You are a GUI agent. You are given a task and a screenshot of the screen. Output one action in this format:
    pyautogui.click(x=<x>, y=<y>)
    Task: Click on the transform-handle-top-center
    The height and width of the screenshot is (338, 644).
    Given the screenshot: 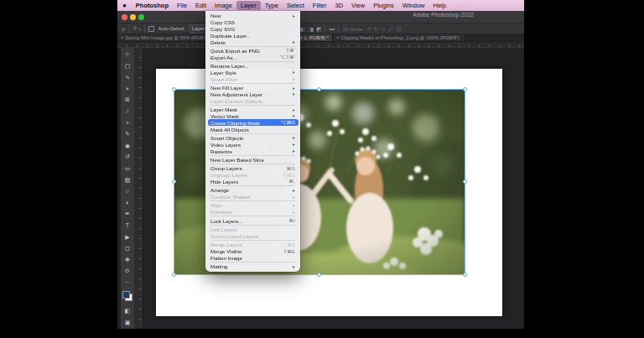 What is the action you would take?
    pyautogui.click(x=319, y=89)
    